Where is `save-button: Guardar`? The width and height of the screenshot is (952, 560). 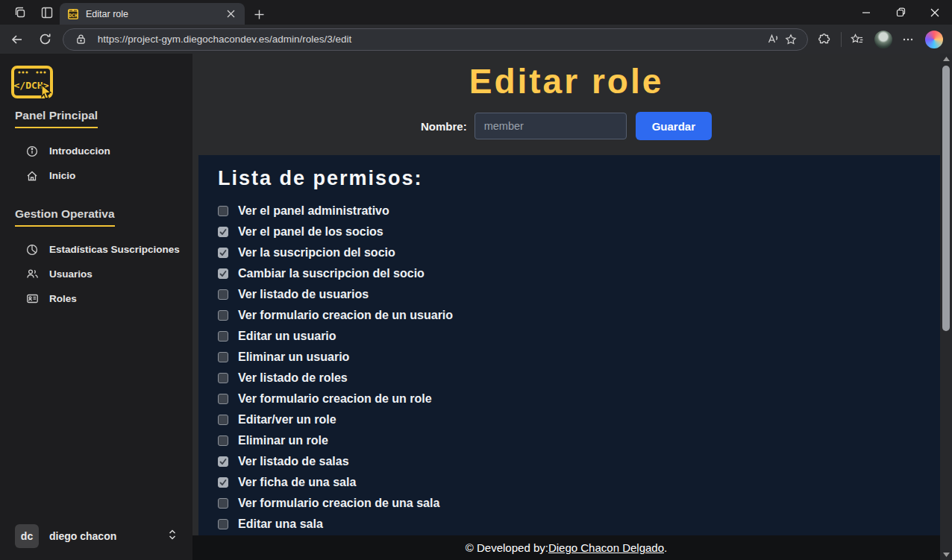
save-button: Guardar is located at coordinates (674, 126).